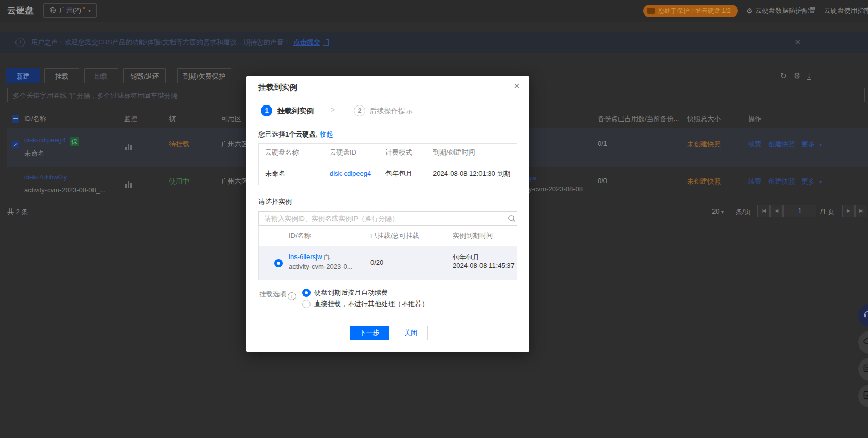  Describe the element at coordinates (846, 11) in the screenshot. I see `usage-guide-link: 云硬盘使用指南` at that location.